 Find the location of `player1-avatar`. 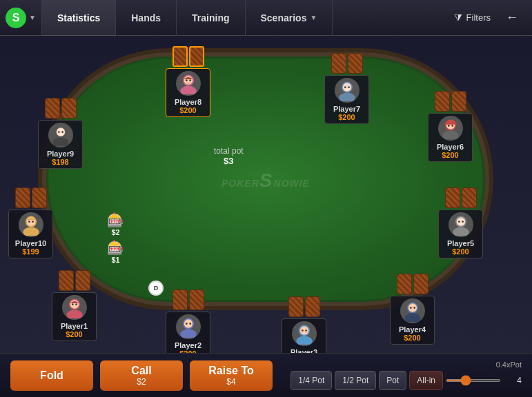

player1-avatar is located at coordinates (75, 307).